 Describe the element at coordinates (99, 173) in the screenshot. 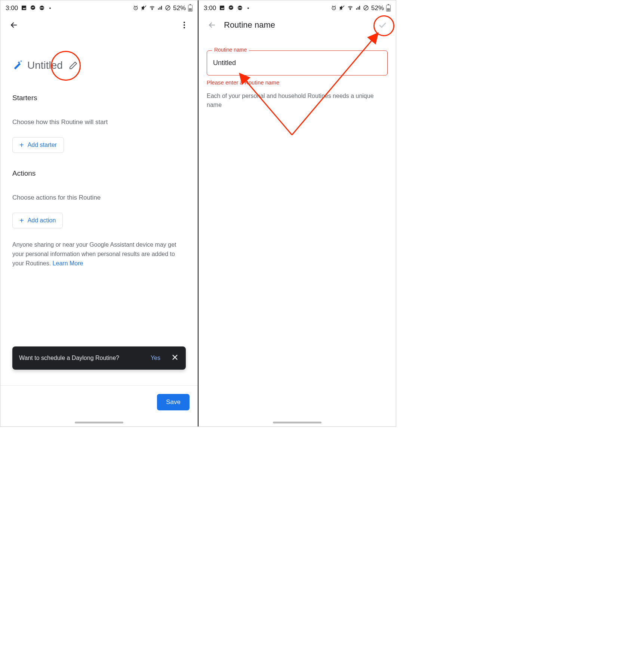

I see `actions-heading: Actions` at that location.